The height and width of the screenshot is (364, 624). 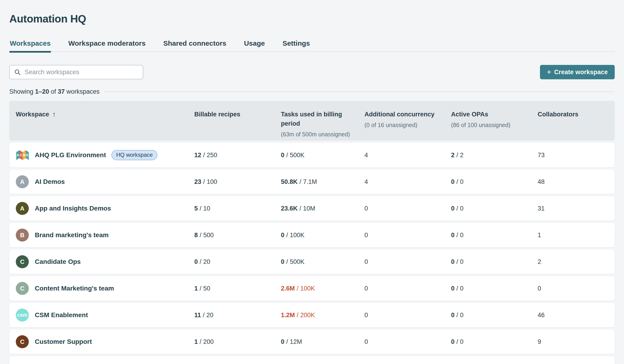 What do you see at coordinates (581, 72) in the screenshot?
I see `create-workspace-label: Create workspace` at bounding box center [581, 72].